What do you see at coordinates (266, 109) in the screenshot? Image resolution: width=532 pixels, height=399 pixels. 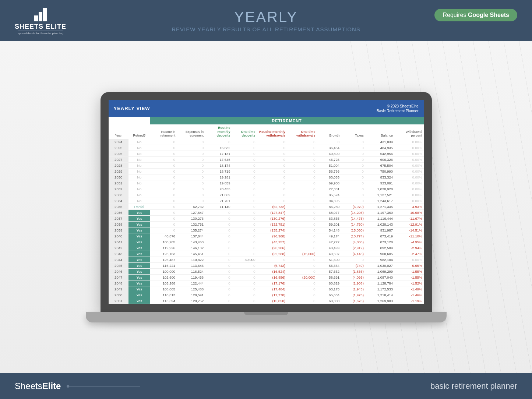 I see `sheet-header: YEARLY VIEW © 2023 SheetsElite Basic Ret…` at bounding box center [266, 109].